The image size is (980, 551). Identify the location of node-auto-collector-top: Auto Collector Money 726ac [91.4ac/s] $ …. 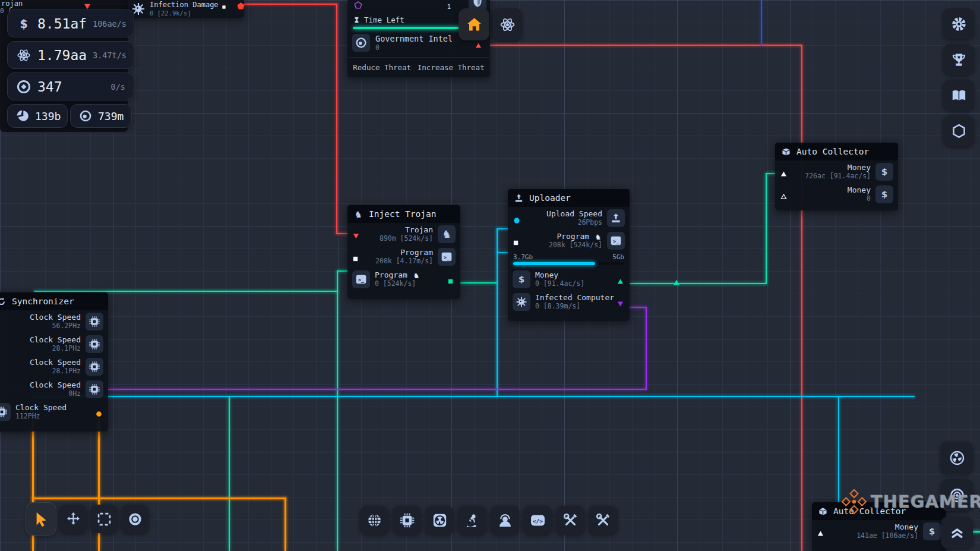
(836, 177).